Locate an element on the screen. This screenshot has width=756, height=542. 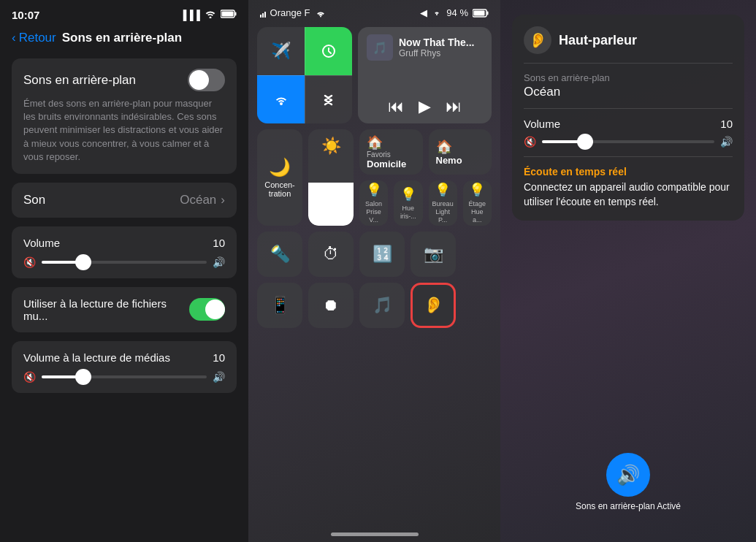
page-title: Sons en arrière-plan is located at coordinates (122, 38).